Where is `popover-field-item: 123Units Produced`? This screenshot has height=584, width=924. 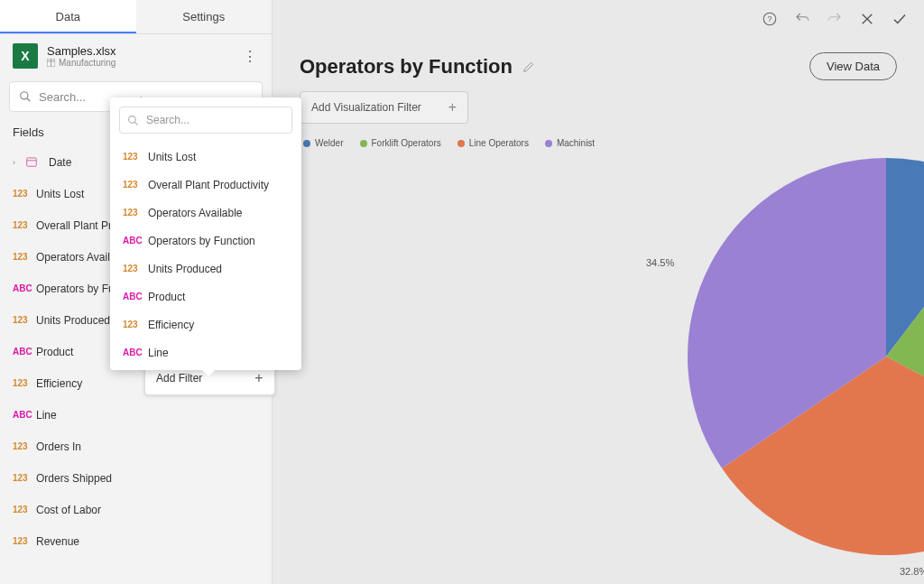
popover-field-item: 123Units Produced is located at coordinates (206, 269).